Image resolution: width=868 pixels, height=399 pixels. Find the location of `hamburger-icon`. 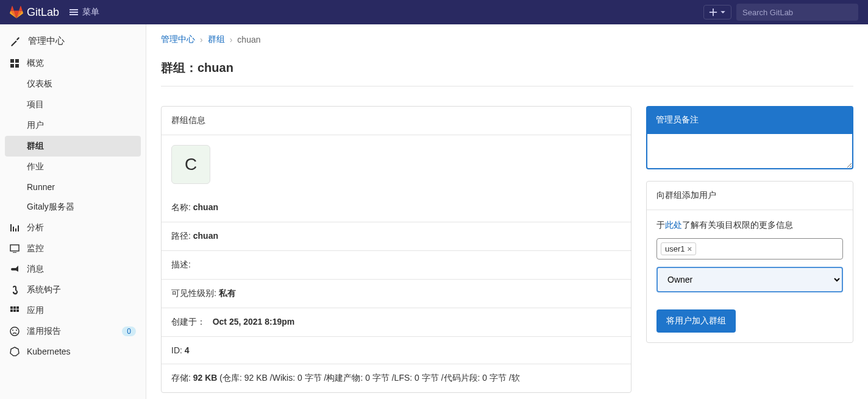

hamburger-icon is located at coordinates (74, 12).